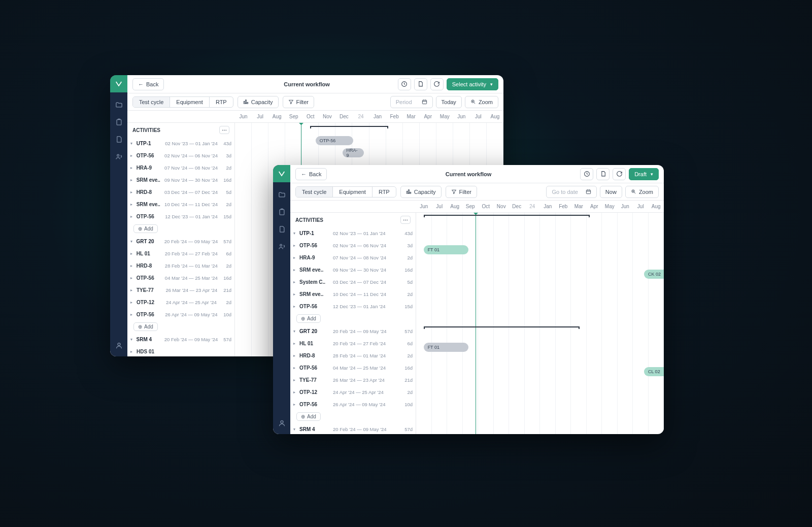 This screenshot has width=812, height=527. Describe the element at coordinates (360, 117) in the screenshot. I see `month-label: 24` at that location.